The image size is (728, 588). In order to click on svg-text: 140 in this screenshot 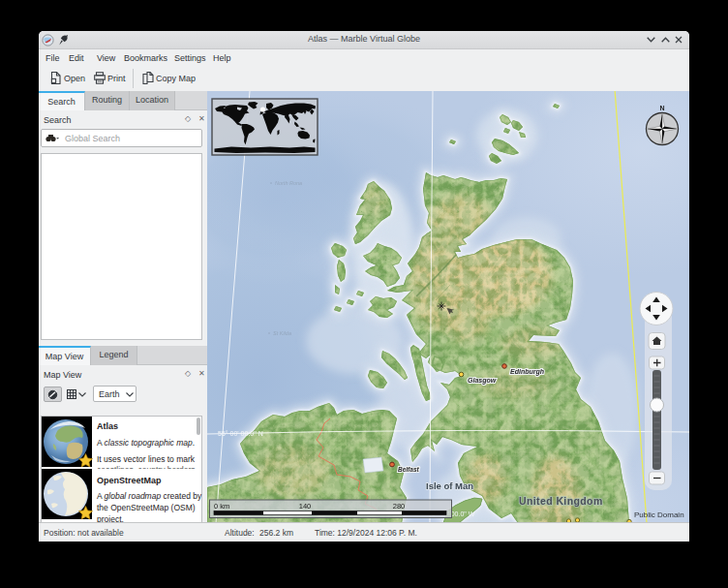, I will do `click(306, 506)`.